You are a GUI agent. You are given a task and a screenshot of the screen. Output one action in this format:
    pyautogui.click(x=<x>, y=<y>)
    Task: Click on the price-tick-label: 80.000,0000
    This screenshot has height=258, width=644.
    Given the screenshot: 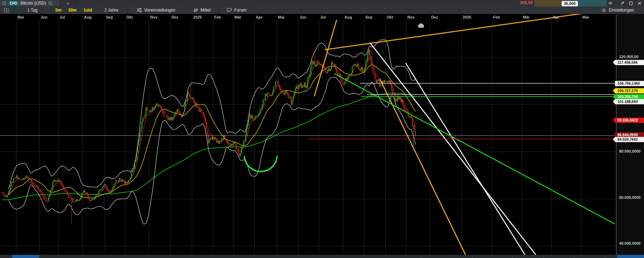 What is the action you would take?
    pyautogui.click(x=630, y=151)
    